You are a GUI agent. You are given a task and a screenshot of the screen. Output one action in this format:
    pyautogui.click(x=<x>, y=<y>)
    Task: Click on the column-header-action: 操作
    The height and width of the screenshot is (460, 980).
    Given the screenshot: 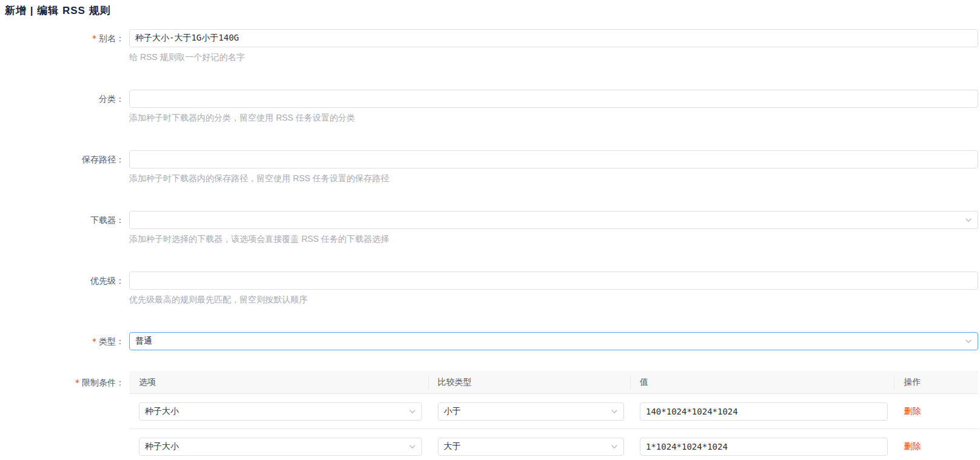 What is the action you would take?
    pyautogui.click(x=936, y=382)
    